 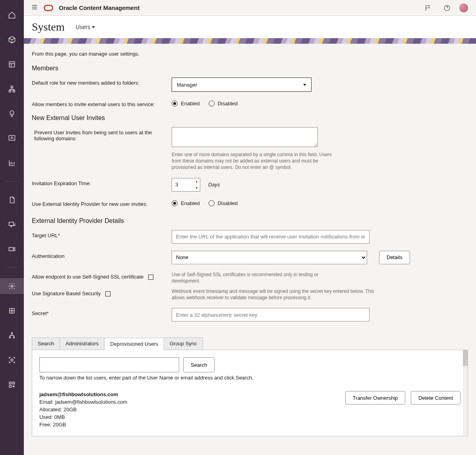 What do you see at coordinates (186, 203) in the screenshot?
I see `use-idp-enabled-radio: Enabled` at bounding box center [186, 203].